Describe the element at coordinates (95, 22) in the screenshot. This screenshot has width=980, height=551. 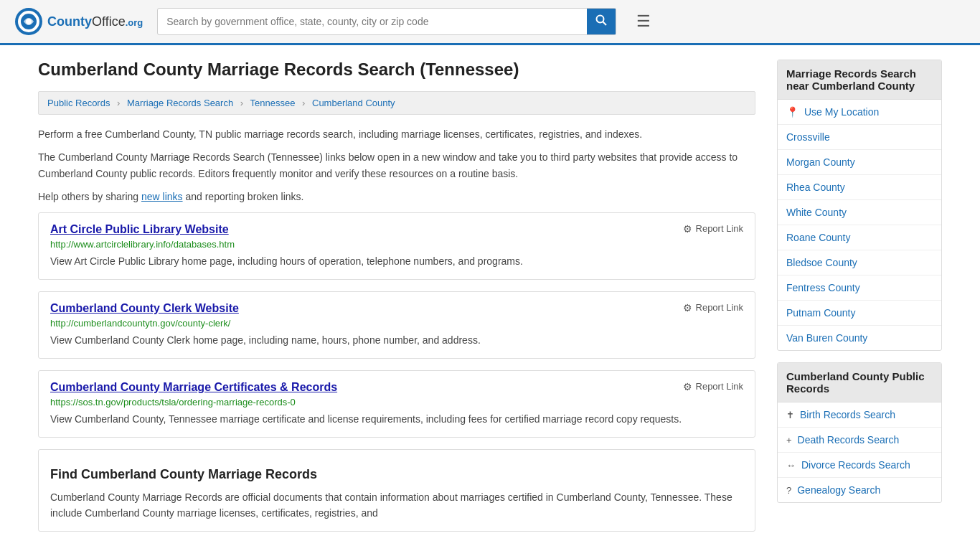
I see `logo-text: CountyOffice.org` at that location.